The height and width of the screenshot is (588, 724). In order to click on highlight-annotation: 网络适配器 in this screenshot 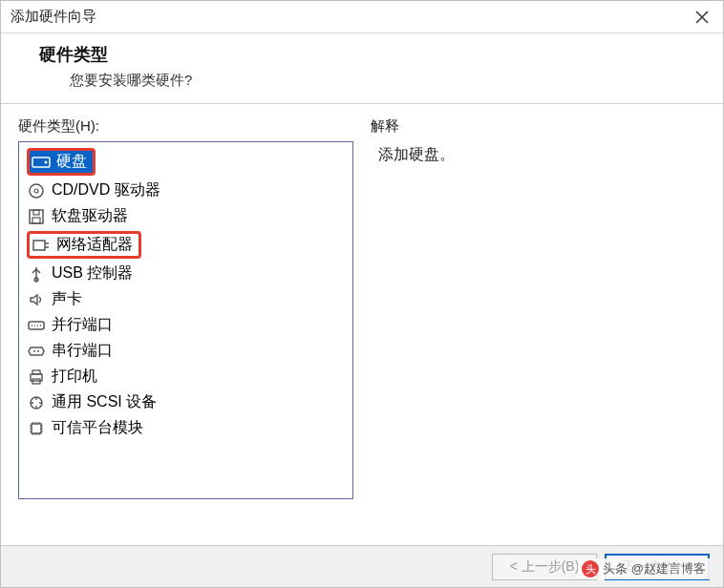, I will do `click(84, 244)`.